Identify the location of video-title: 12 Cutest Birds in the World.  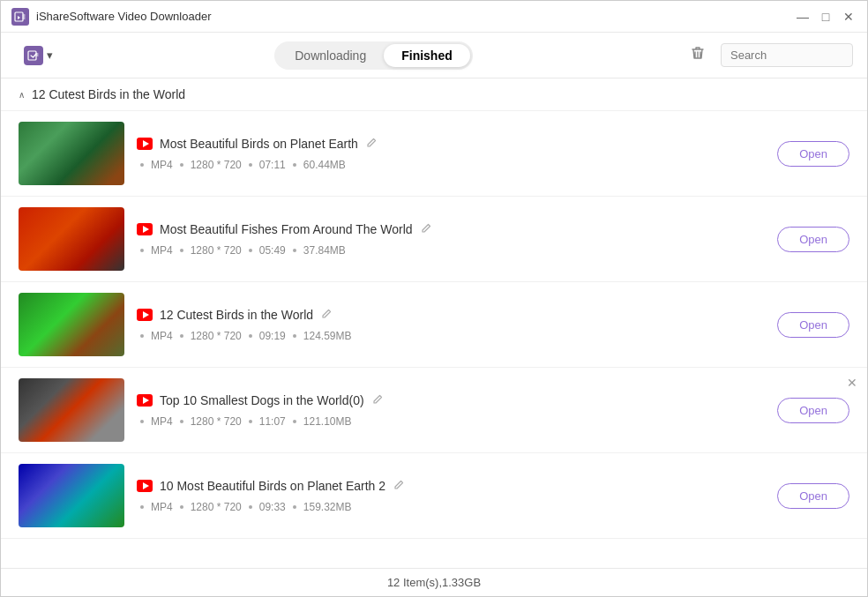
(236, 315).